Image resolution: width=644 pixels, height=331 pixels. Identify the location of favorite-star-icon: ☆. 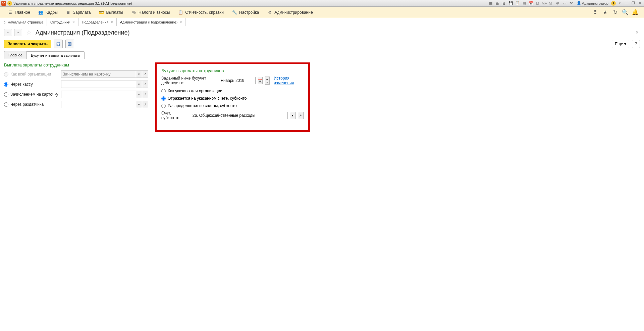
(29, 33).